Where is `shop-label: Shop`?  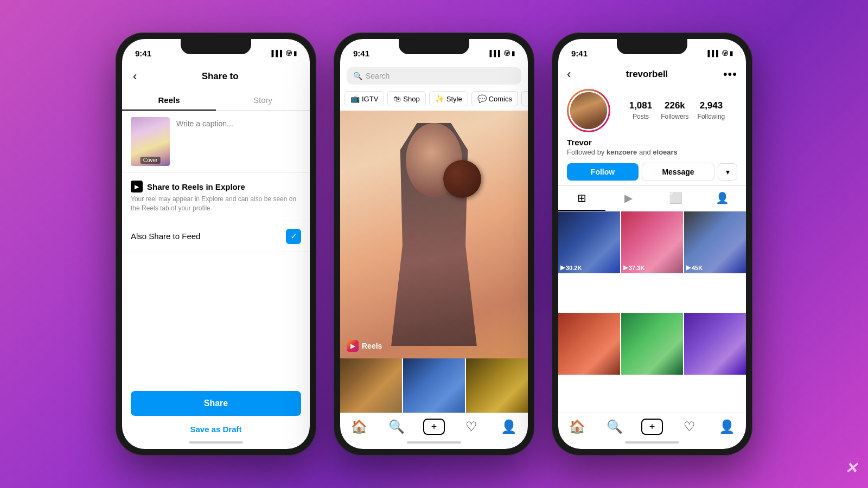 shop-label: Shop is located at coordinates (411, 99).